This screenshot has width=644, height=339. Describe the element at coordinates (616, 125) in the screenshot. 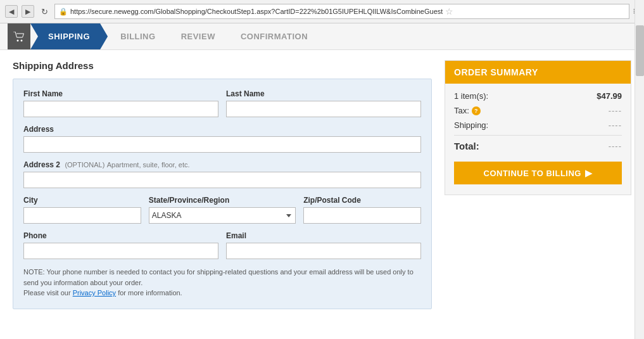

I see `shipping-value: ----` at that location.